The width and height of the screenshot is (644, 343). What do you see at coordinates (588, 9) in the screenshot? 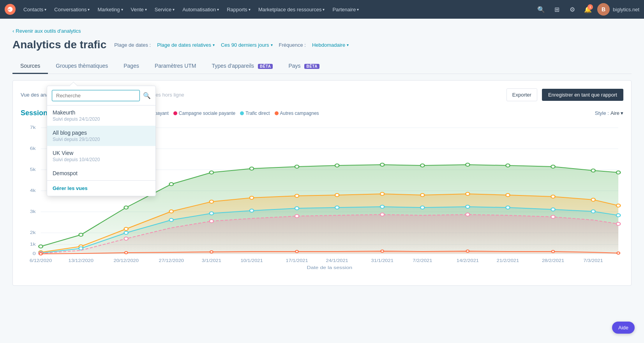
I see `notifications-icon: 🔔 1` at bounding box center [588, 9].